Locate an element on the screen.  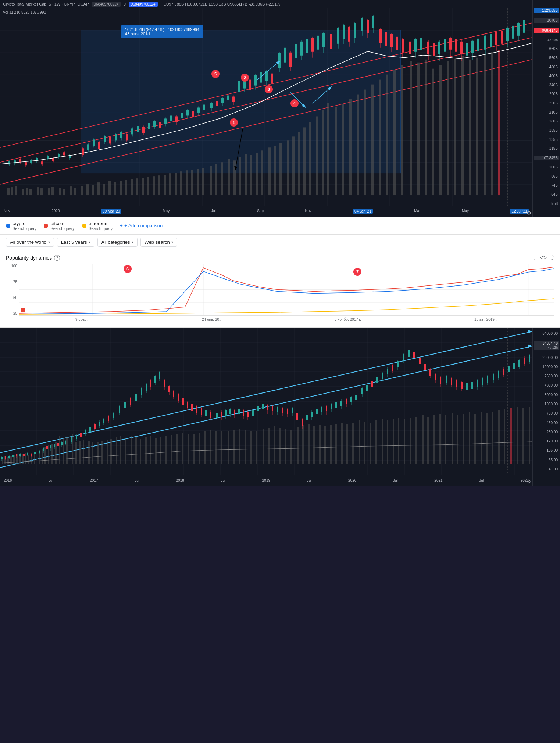
crypto-name: crypto is located at coordinates (24, 224).